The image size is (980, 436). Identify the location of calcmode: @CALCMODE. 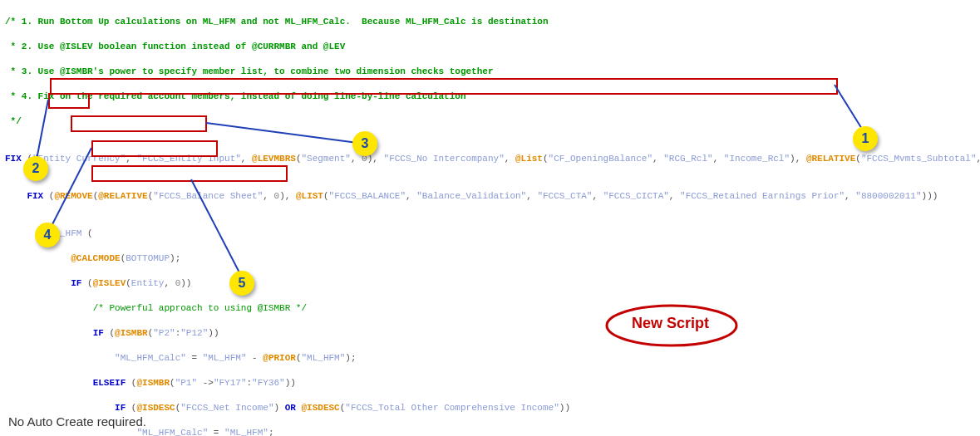
(95, 258).